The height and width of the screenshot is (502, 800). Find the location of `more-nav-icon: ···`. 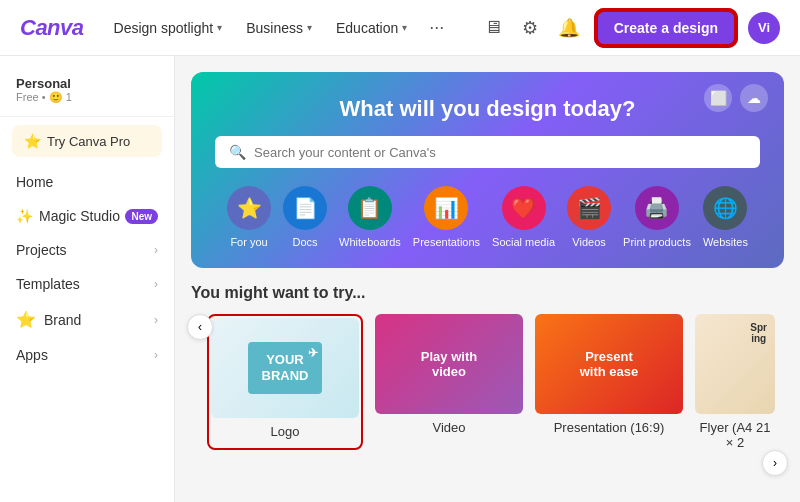

more-nav-icon: ··· is located at coordinates (436, 28).